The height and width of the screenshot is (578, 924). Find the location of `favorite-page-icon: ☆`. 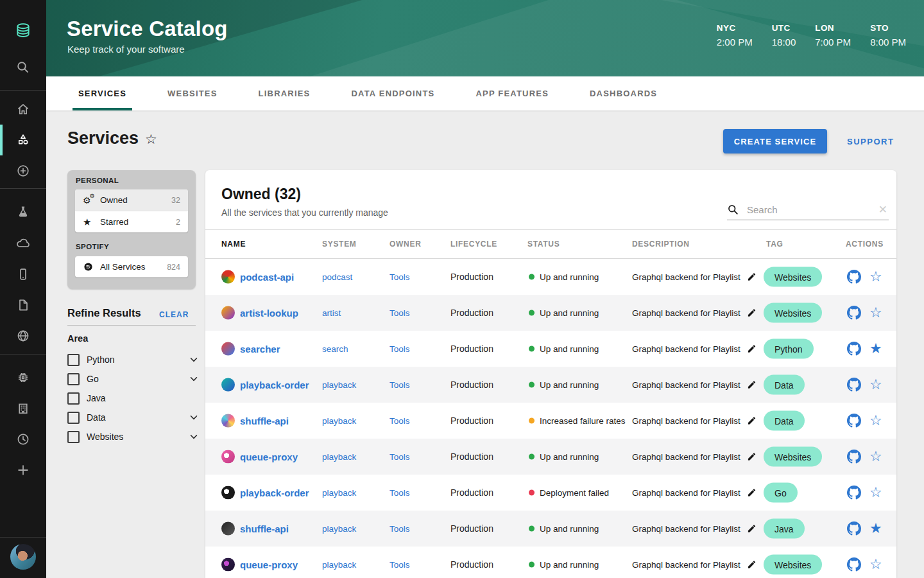

favorite-page-icon: ☆ is located at coordinates (151, 139).